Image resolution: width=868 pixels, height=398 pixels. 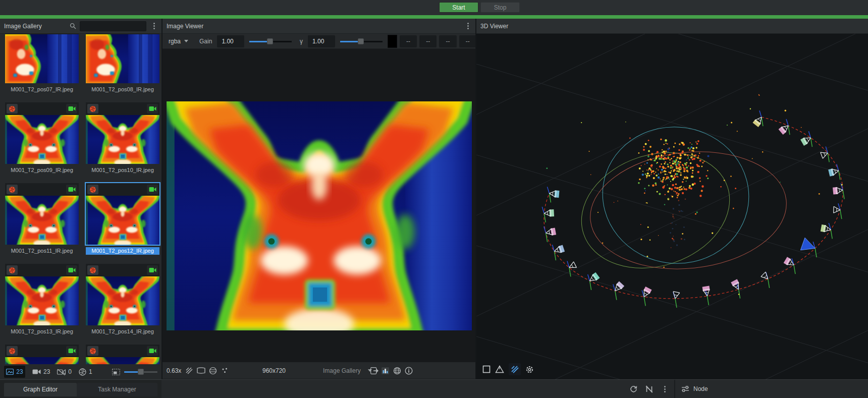 What do you see at coordinates (201, 370) in the screenshot?
I see `frame-icon` at bounding box center [201, 370].